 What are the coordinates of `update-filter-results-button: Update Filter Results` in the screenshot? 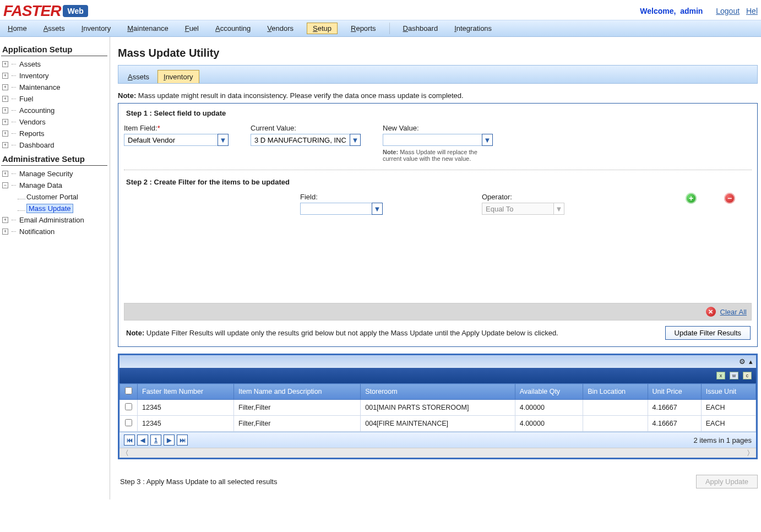 It's located at (708, 333).